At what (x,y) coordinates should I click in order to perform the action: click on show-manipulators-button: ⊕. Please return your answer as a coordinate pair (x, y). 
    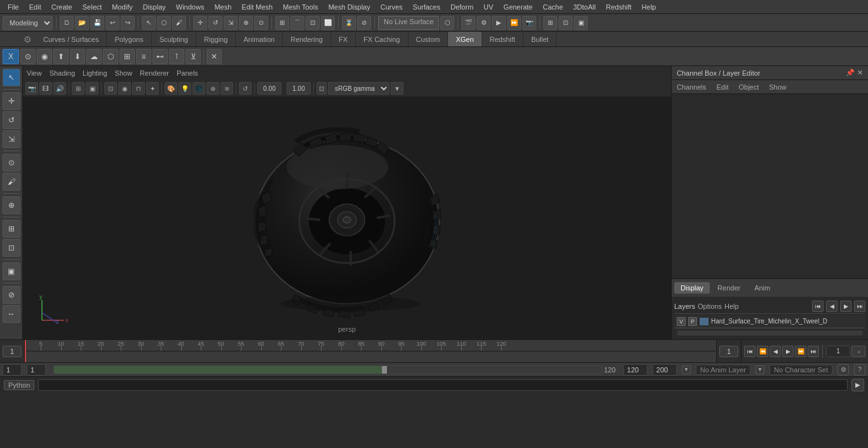
    Looking at the image, I should click on (11, 205).